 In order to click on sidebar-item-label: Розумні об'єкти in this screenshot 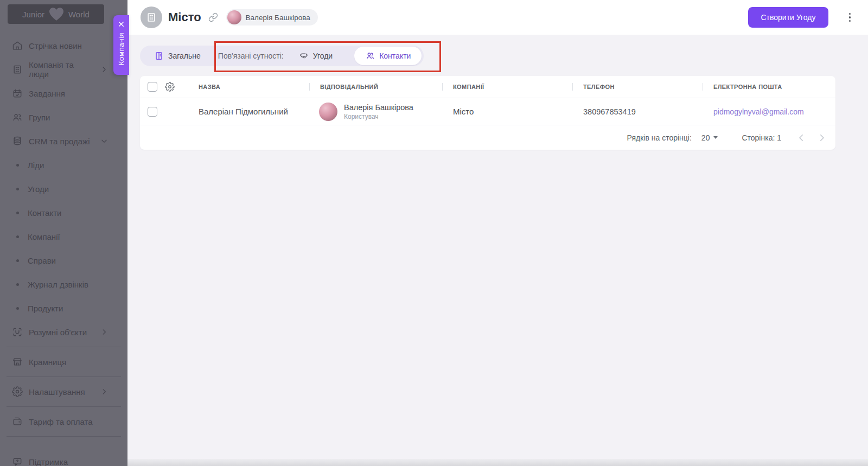, I will do `click(58, 332)`.